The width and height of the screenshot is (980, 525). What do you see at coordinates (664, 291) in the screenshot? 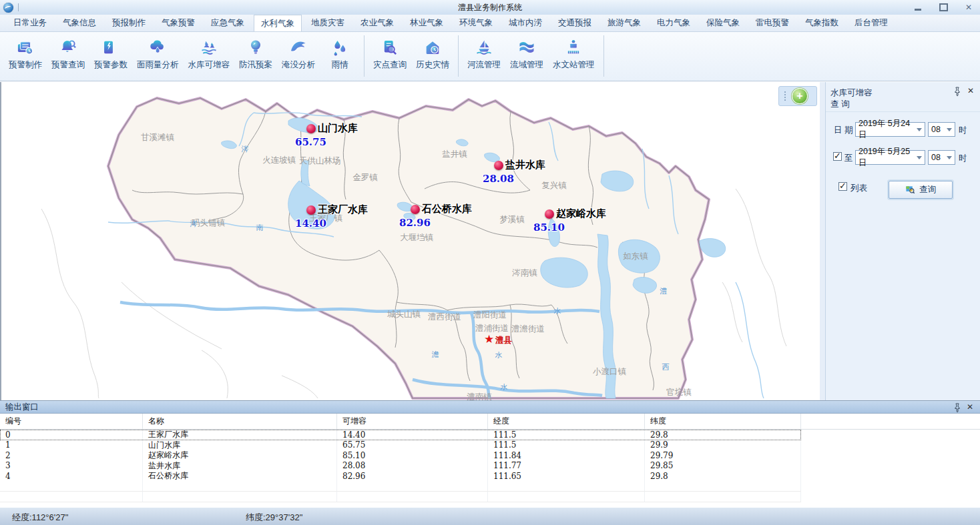
I see `river-name-label: 澧` at bounding box center [664, 291].